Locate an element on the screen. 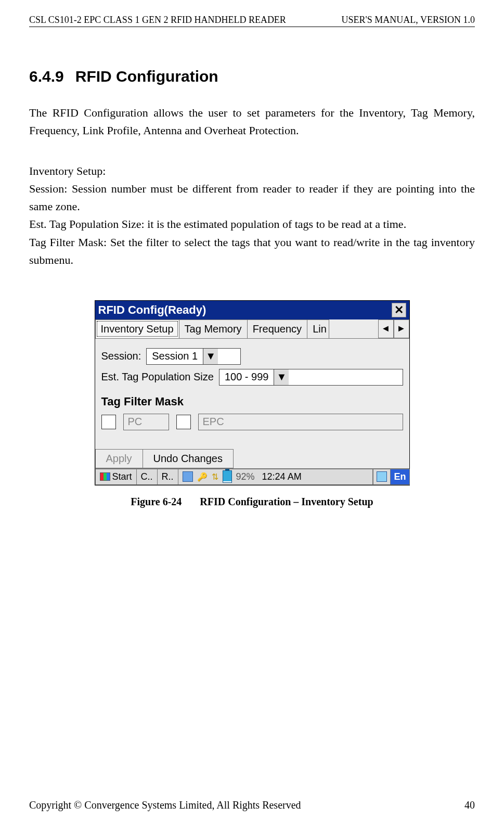 This screenshot has height=832, width=504. battery-percent: 92% is located at coordinates (245, 477).